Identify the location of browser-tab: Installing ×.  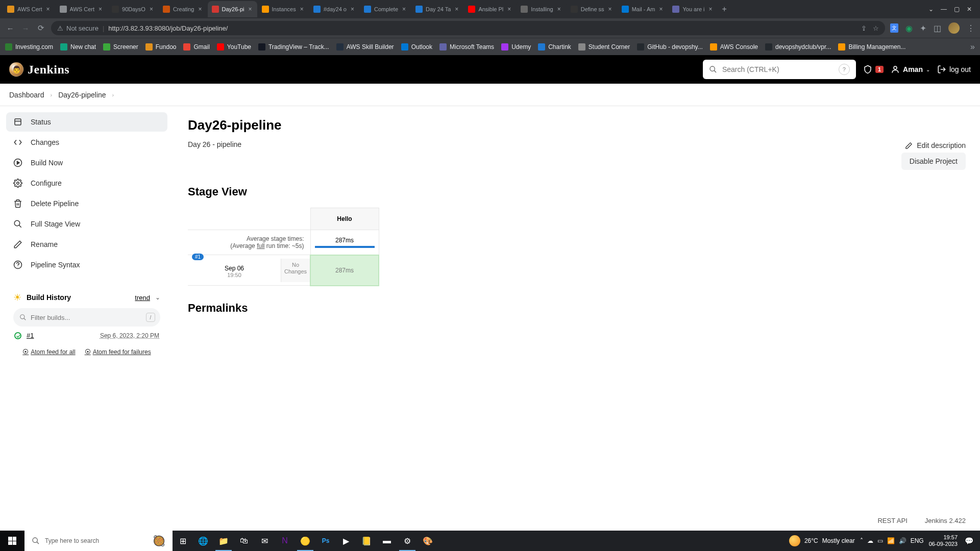
(541, 9).